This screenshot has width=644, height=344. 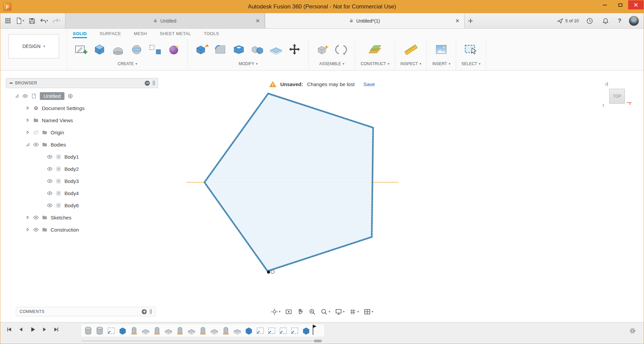 What do you see at coordinates (151, 312) in the screenshot?
I see `comments-grip` at bounding box center [151, 312].